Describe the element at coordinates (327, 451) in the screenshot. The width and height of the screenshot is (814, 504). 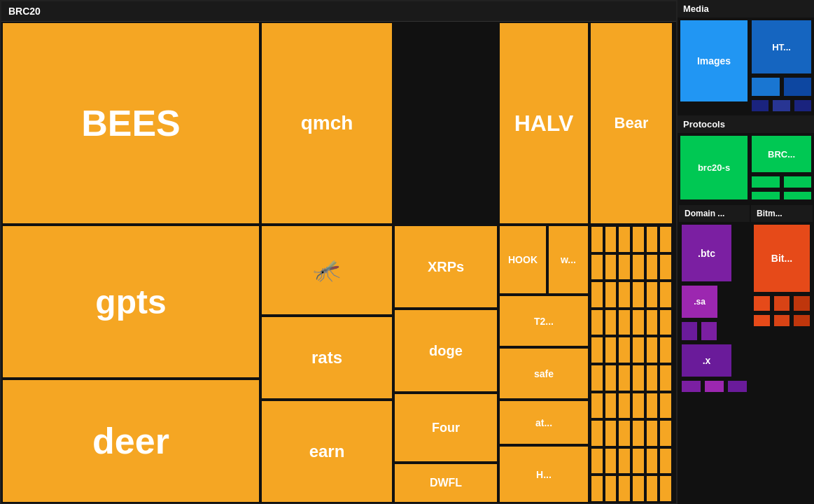
I see `earn-cell: earn` at that location.